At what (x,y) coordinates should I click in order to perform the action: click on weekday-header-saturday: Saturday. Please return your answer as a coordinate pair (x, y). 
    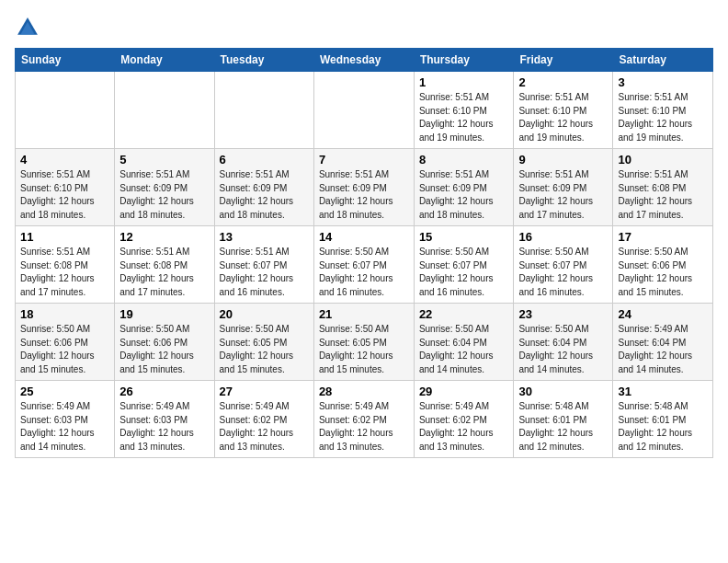
    Looking at the image, I should click on (664, 61).